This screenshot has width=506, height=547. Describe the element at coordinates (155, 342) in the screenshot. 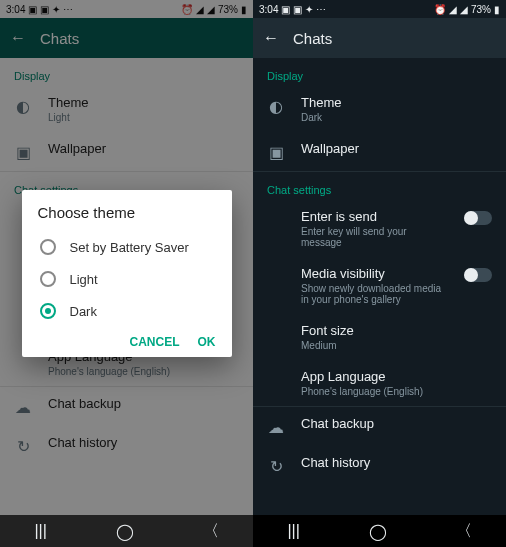

I see `cancel-button: CANCEL` at that location.